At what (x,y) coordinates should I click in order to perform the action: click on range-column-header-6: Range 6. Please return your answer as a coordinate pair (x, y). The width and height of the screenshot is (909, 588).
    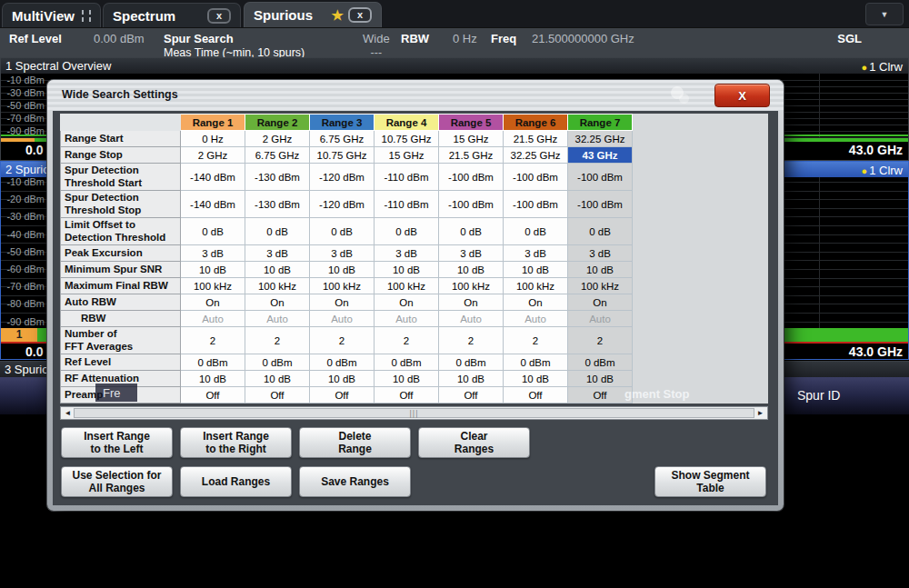
    Looking at the image, I should click on (536, 123).